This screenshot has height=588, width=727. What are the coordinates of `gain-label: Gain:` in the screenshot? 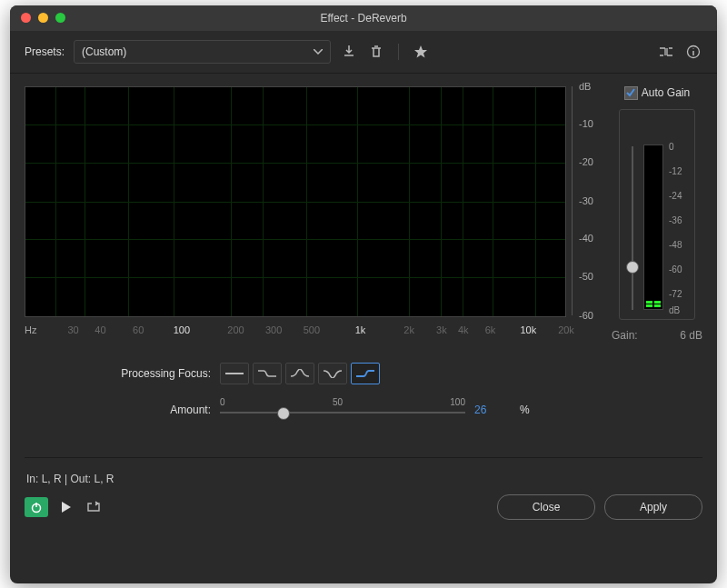 It's located at (625, 335).